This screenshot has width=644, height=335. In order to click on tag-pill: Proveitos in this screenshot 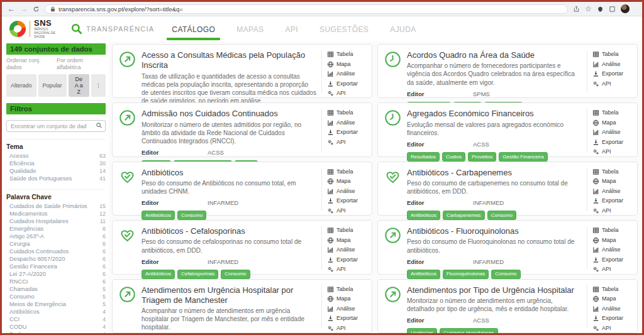, I will do `click(482, 157)`.